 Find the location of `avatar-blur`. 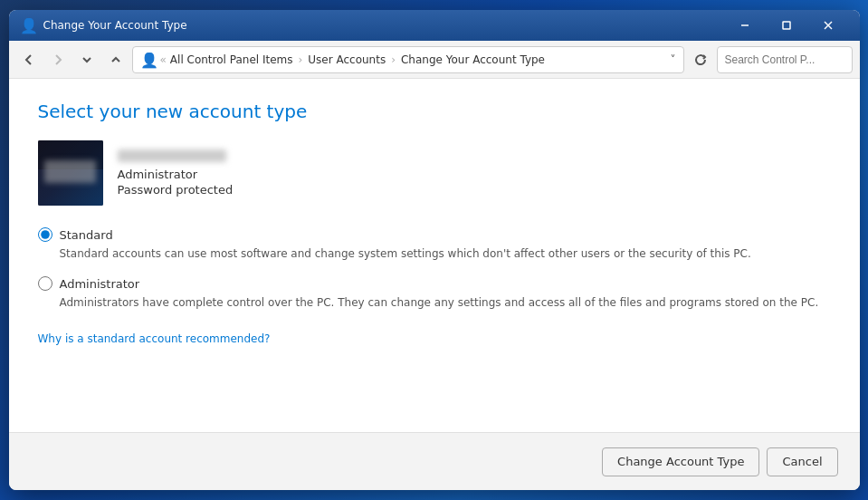

avatar-blur is located at coordinates (71, 172).